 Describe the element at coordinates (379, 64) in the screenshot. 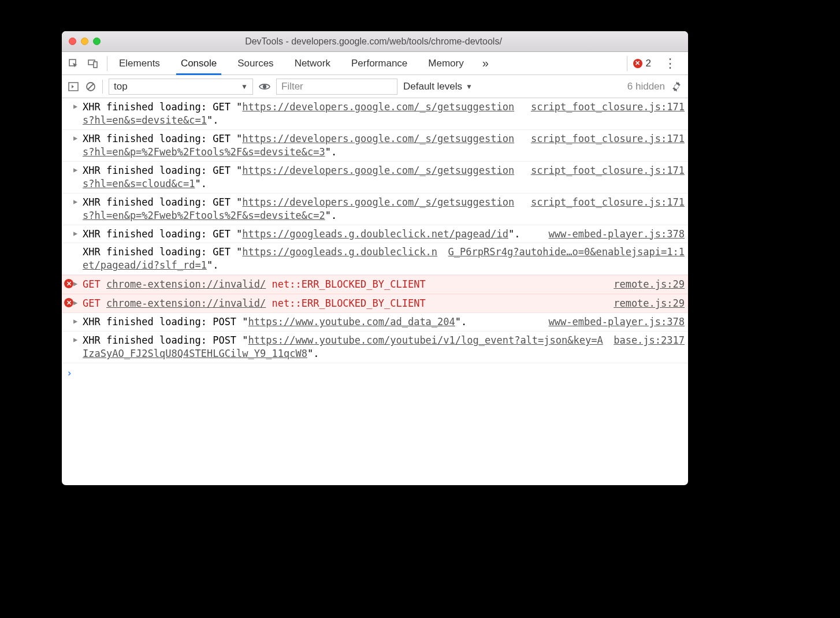

I see `tab-performance: Performance` at that location.